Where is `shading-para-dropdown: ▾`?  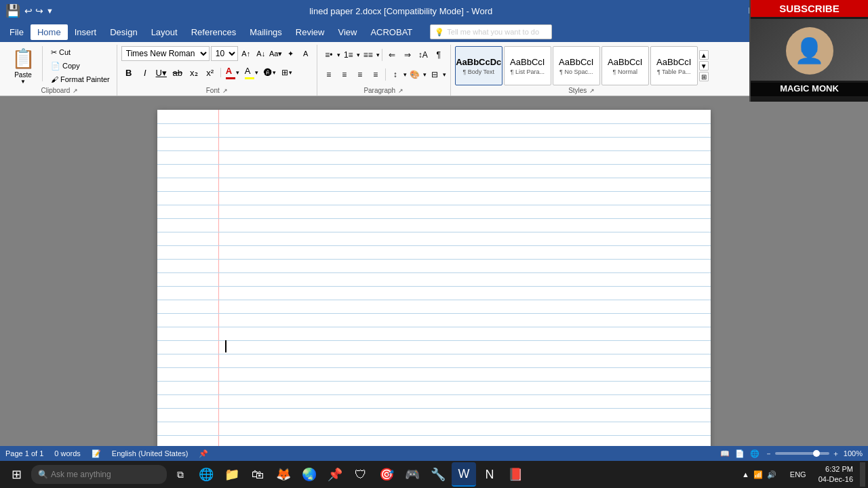
shading-para-dropdown: ▾ is located at coordinates (425, 75).